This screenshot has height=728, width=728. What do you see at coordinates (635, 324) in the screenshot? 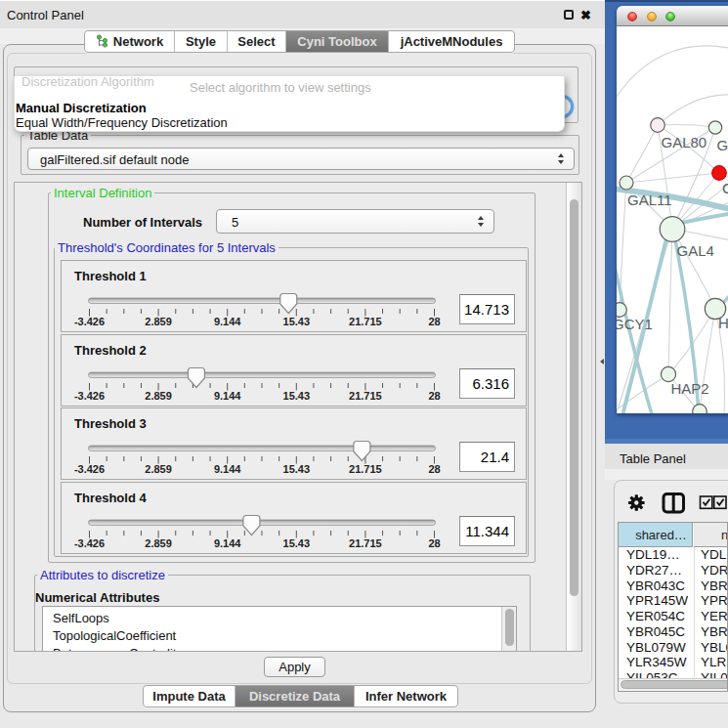
I see `svg-text: GCY1` at bounding box center [635, 324].